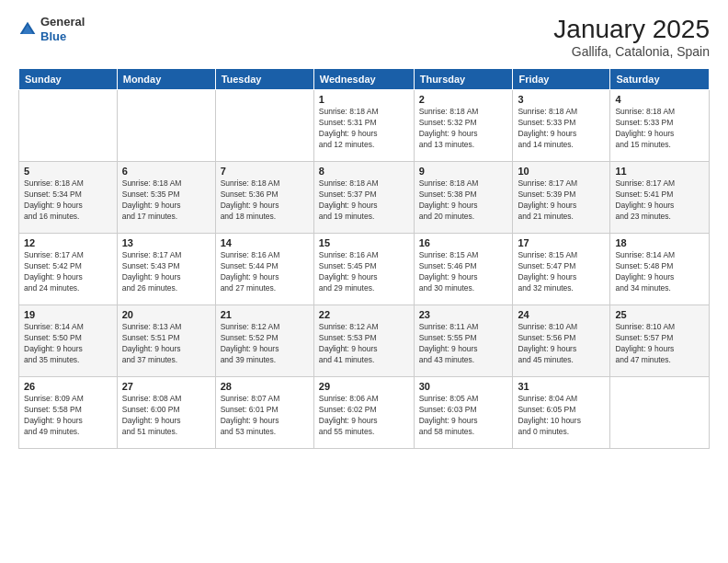 Image resolution: width=728 pixels, height=563 pixels. I want to click on day-info: Sunrise: 8:16 AM Sunset: 5:44 PM Dayligh…, so click(265, 272).